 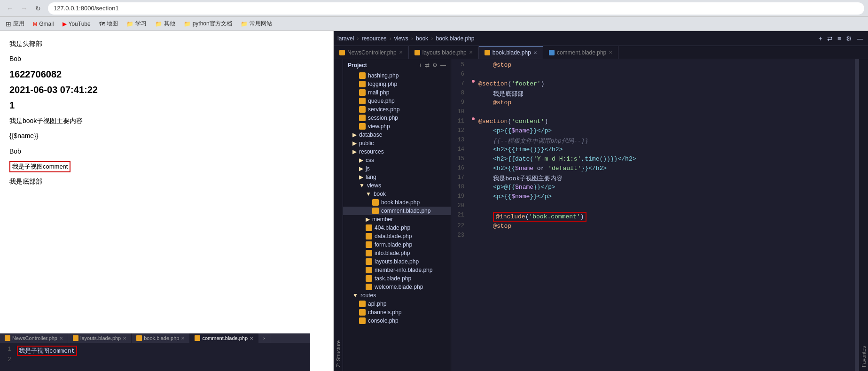 What do you see at coordinates (397, 262) in the screenshot?
I see `tree-item-layouts: layouts.blade.php` at bounding box center [397, 262].